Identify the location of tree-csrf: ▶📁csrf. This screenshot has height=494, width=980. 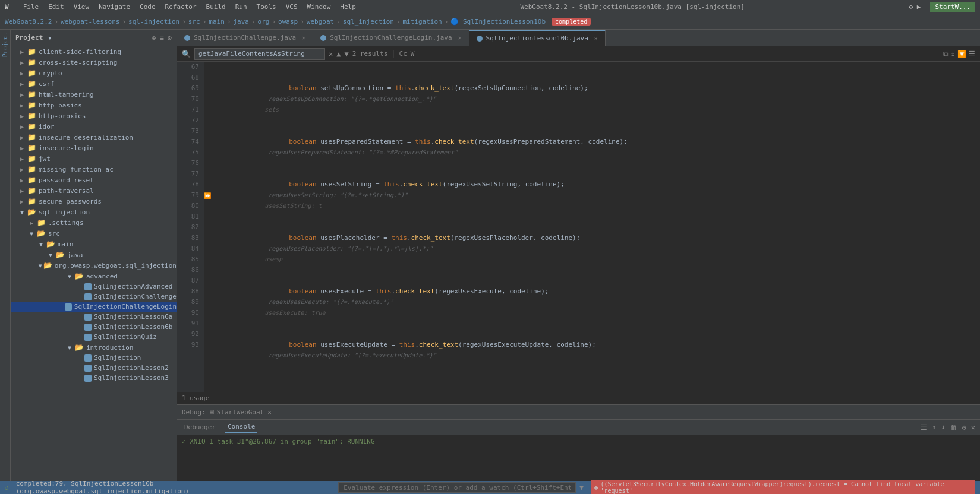
(94, 84).